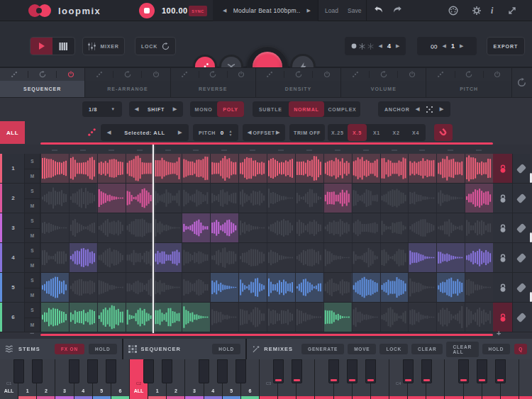  What do you see at coordinates (204, 109) in the screenshot?
I see `mode-mono: MONO` at bounding box center [204, 109].